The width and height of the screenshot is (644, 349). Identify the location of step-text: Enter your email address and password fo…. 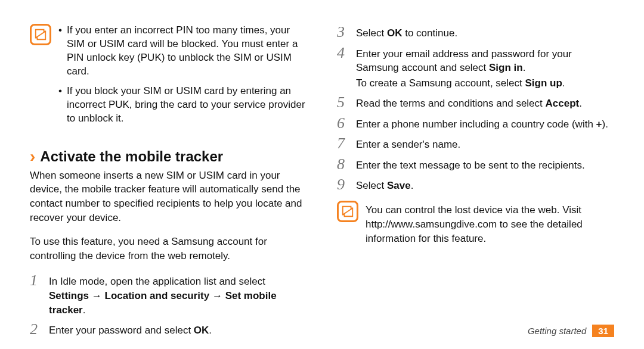
(485, 68).